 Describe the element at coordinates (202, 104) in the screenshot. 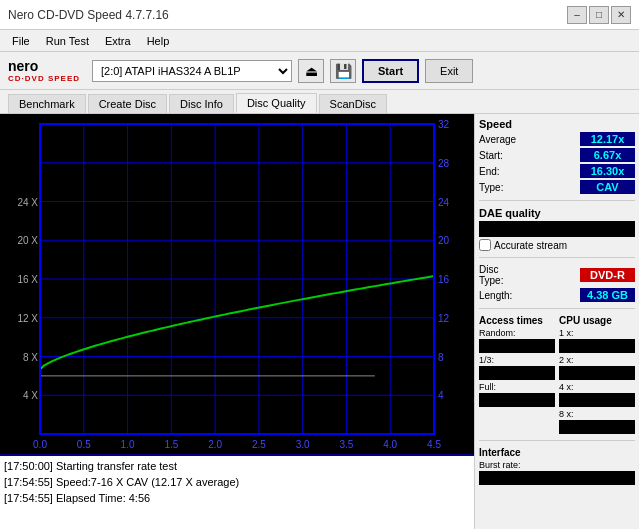

I see `tab-disc-info: Disc Info` at that location.